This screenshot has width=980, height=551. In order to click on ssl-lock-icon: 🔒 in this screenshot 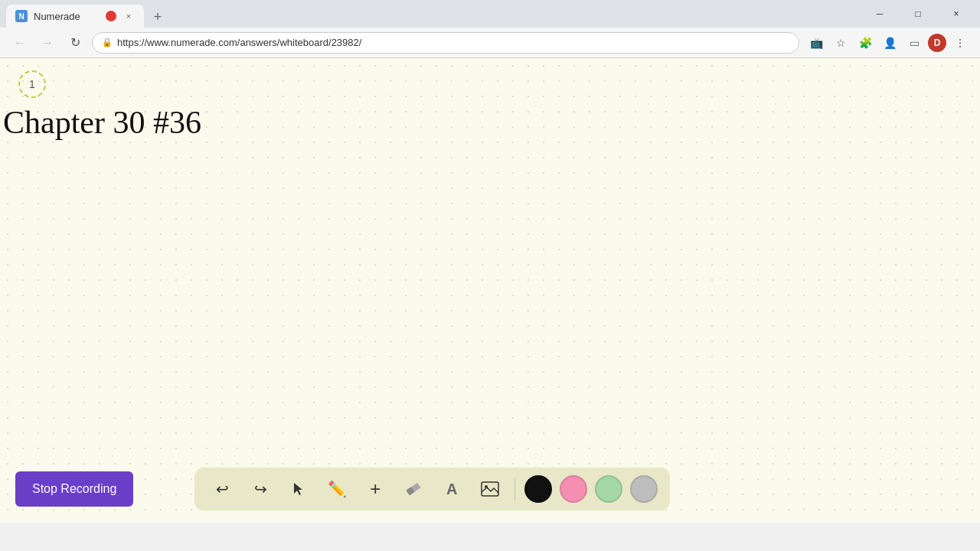, I will do `click(107, 43)`.